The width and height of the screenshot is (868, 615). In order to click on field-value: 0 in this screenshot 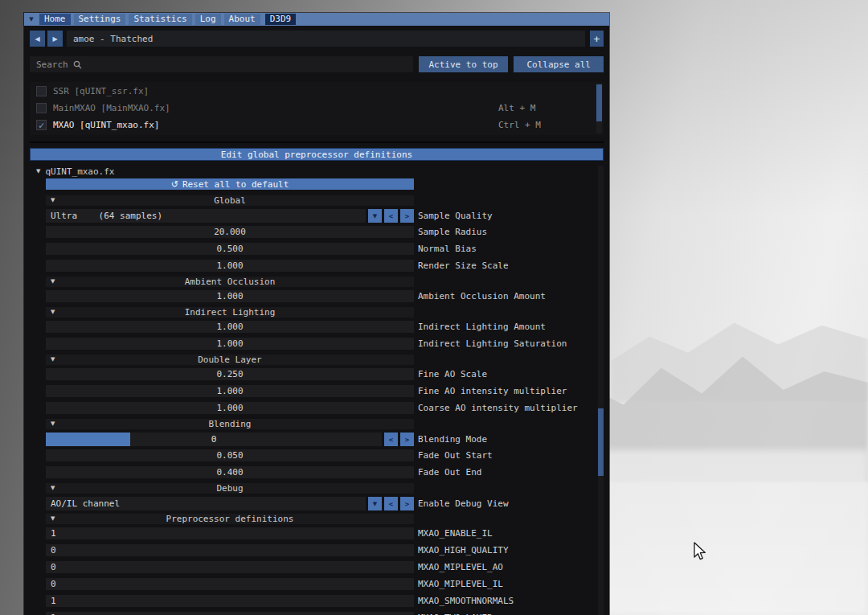, I will do `click(53, 568)`.